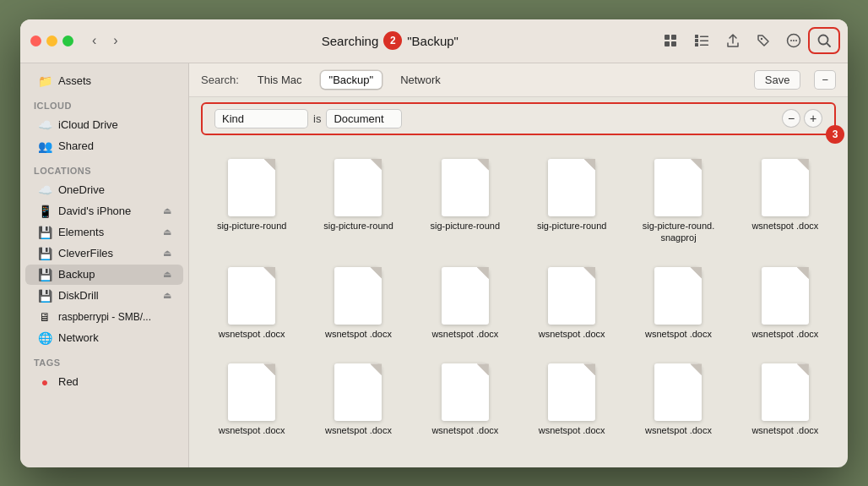 The width and height of the screenshot is (868, 486). What do you see at coordinates (108, 254) in the screenshot?
I see `sidebar-item-label: CleverFiles` at bounding box center [108, 254].